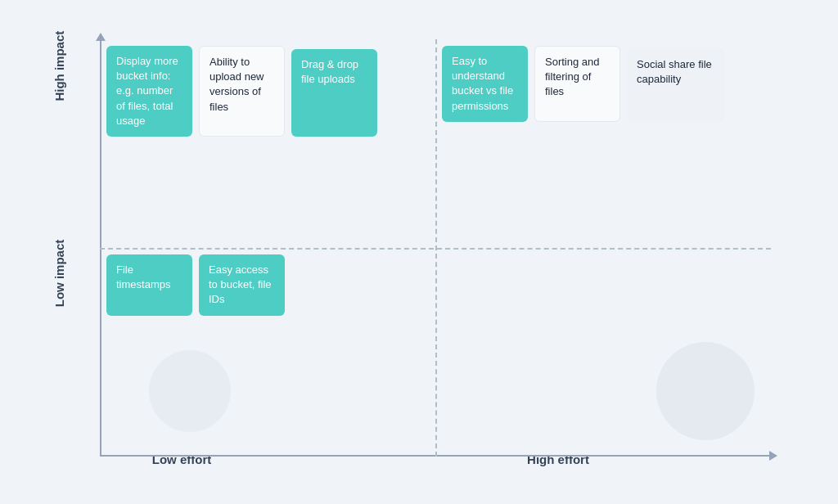 Image resolution: width=838 pixels, height=504 pixels. Describe the element at coordinates (676, 85) in the screenshot. I see `card-social-share: Social share file capability` at that location.